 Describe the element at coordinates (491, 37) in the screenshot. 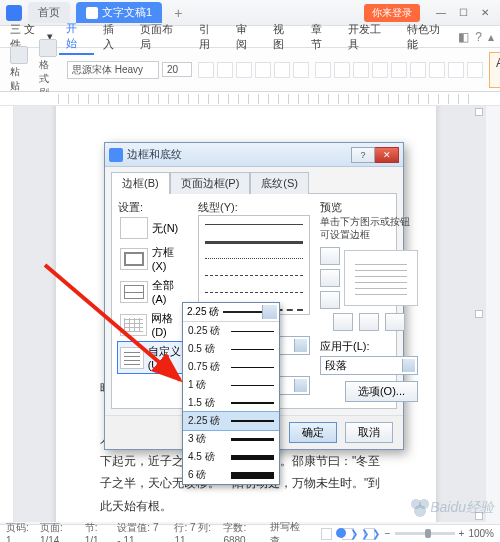

I see `collapse-ribbon-icon: ▴` at that location.